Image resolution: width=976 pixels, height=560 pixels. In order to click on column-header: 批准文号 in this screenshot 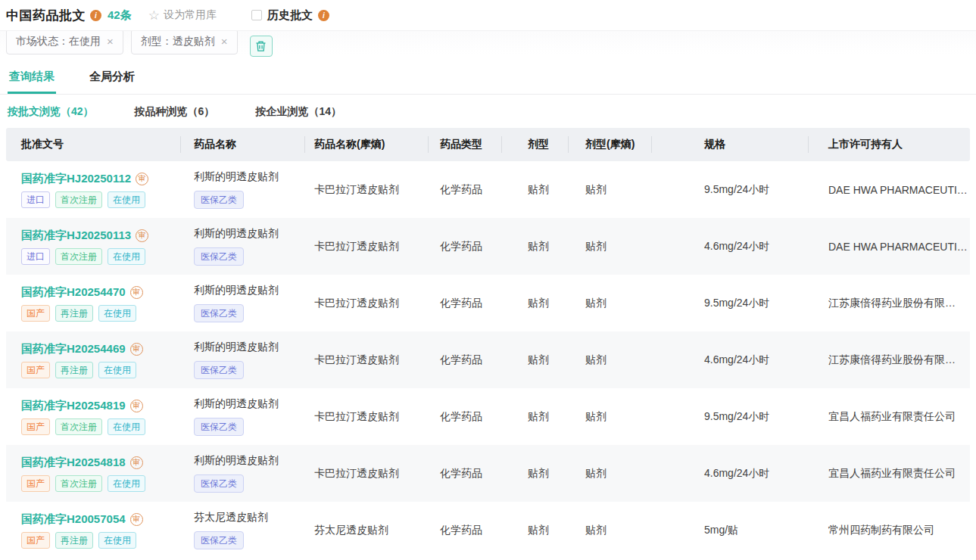, I will do `click(93, 145)`.